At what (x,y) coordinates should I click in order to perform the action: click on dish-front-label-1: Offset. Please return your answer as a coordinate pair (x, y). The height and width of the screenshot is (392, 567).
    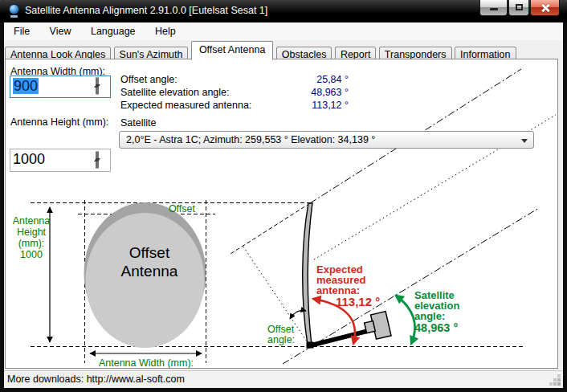
    Looking at the image, I should click on (149, 252).